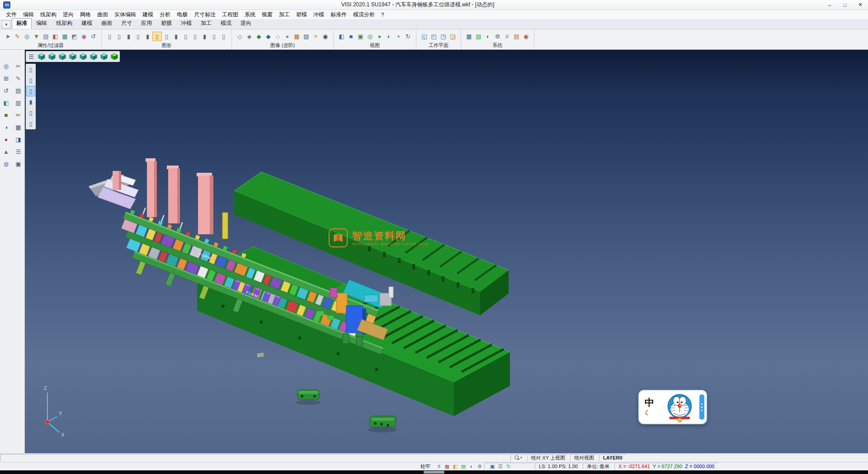  What do you see at coordinates (443, 36) in the screenshot?
I see `workplane-yz-icon: ◳` at bounding box center [443, 36].